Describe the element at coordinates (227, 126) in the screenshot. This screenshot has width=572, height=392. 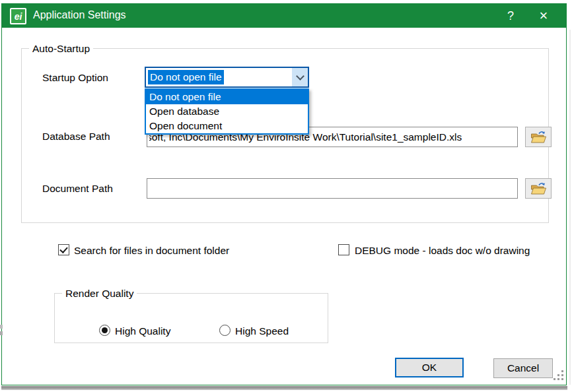
I see `dropdown-item-open-document: Open document` at that location.